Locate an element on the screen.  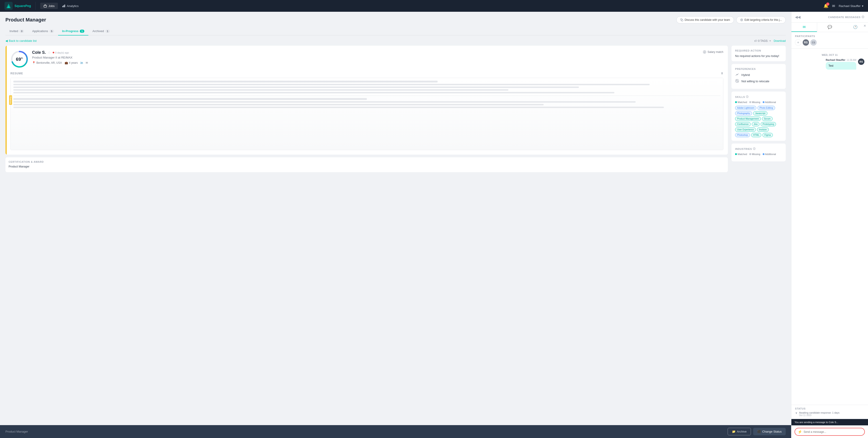
tag-icon: 🏷 is located at coordinates (756, 41).